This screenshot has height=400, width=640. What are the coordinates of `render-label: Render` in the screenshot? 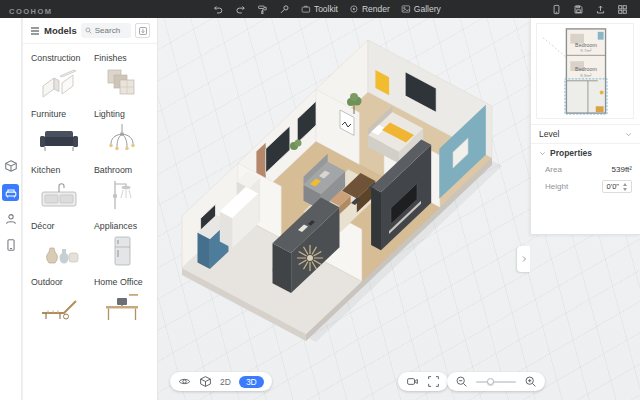 It's located at (376, 9).